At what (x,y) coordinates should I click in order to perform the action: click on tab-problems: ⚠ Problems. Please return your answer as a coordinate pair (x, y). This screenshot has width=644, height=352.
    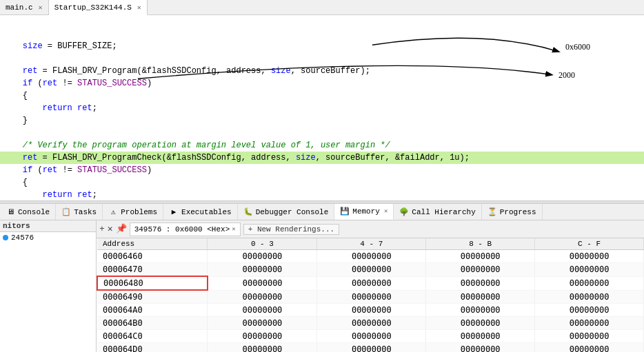
    Looking at the image, I should click on (133, 212).